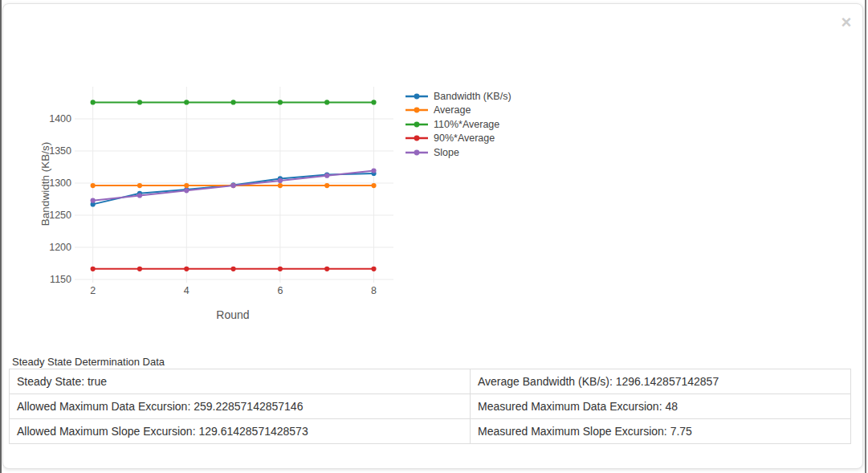 The height and width of the screenshot is (473, 868). What do you see at coordinates (430, 406) in the screenshot?
I see `table-row: Allowed Maximum Data Excursion: 259.2285…` at bounding box center [430, 406].